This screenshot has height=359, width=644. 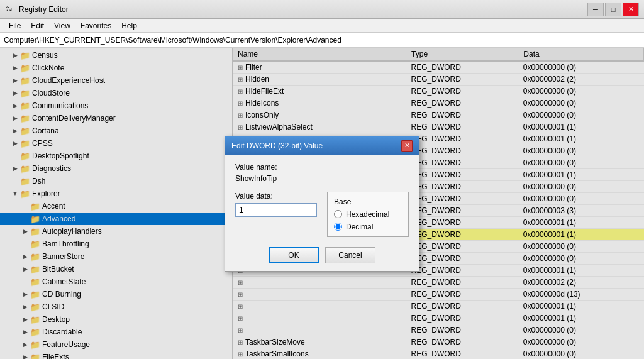 I want to click on cancel-button: Cancel, so click(x=350, y=255).